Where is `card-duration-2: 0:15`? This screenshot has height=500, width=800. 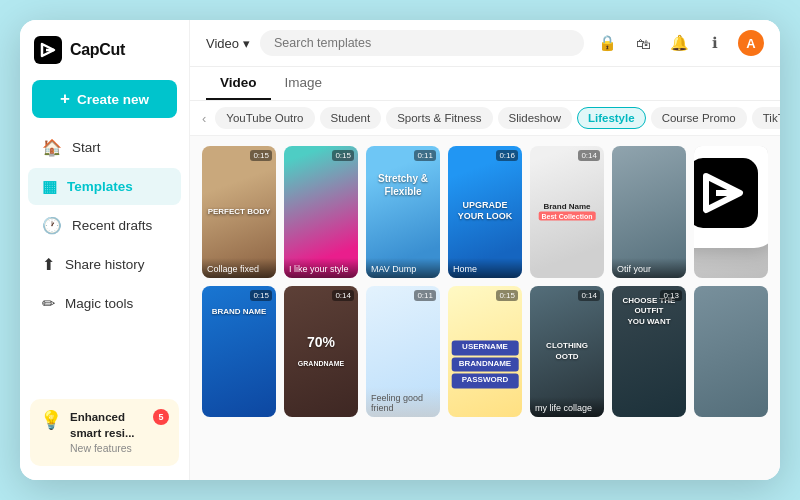
card-duration-2: 0:15 is located at coordinates (343, 156).